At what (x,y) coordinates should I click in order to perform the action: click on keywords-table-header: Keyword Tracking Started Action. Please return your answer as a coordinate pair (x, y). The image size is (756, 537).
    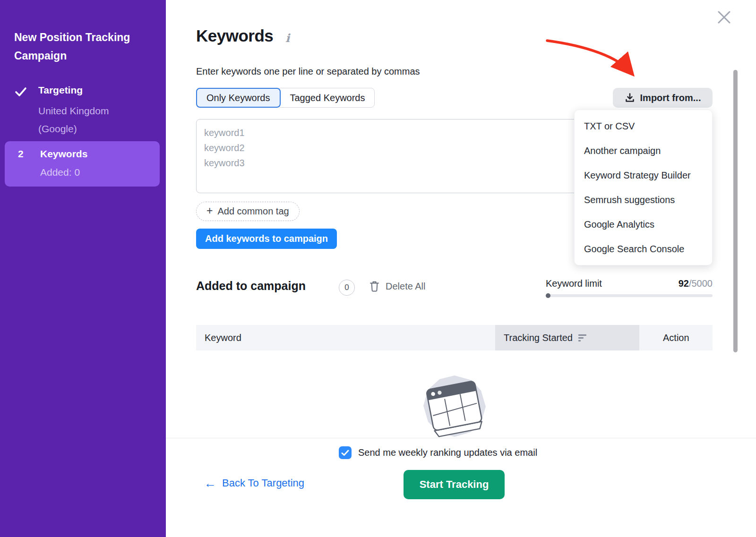
    Looking at the image, I should click on (455, 338).